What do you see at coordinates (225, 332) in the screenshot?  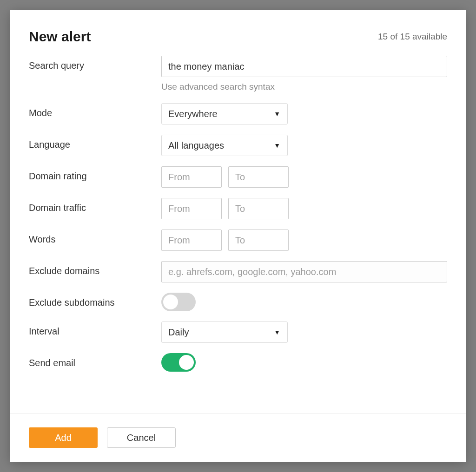 I see `interval-select: Daily` at bounding box center [225, 332].